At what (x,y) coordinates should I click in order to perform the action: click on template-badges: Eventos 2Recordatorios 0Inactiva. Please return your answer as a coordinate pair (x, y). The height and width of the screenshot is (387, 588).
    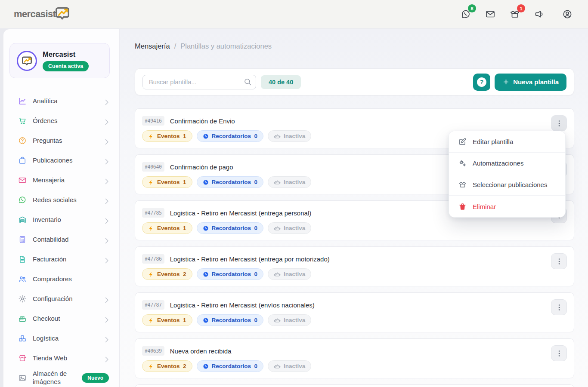
    Looking at the image, I should click on (355, 274).